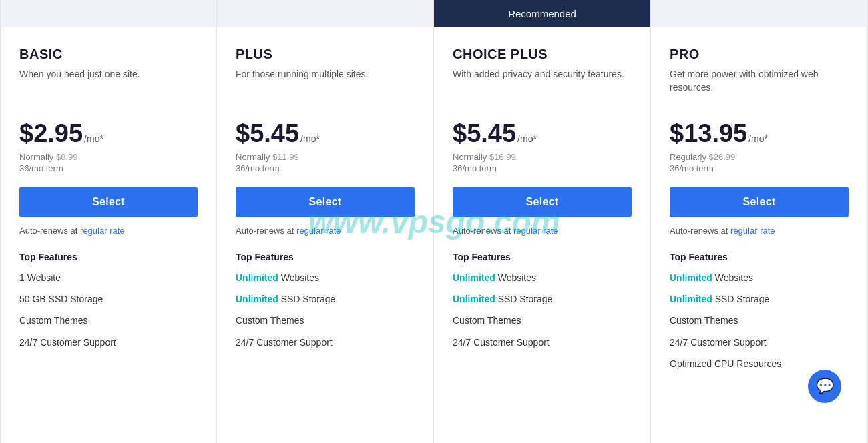 The image size is (868, 443). I want to click on select-button-basic: Select, so click(108, 202).